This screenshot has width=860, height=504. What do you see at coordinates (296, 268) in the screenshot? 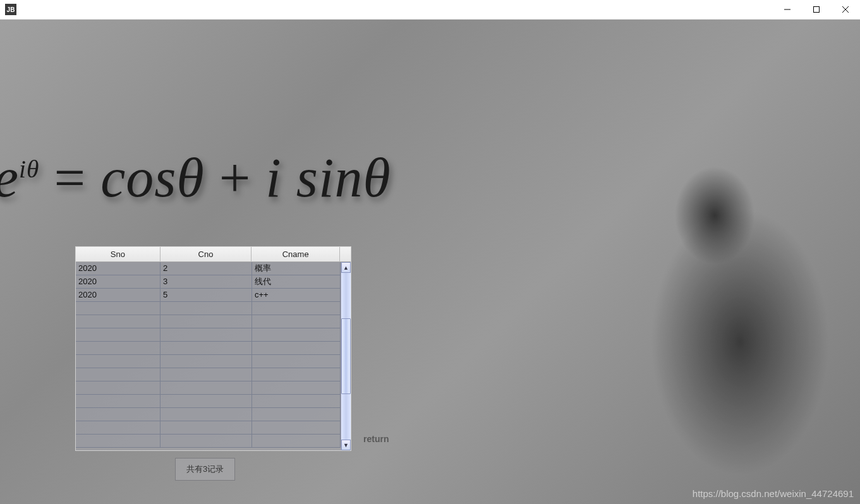
I see `cell-cname: 概率` at bounding box center [296, 268].